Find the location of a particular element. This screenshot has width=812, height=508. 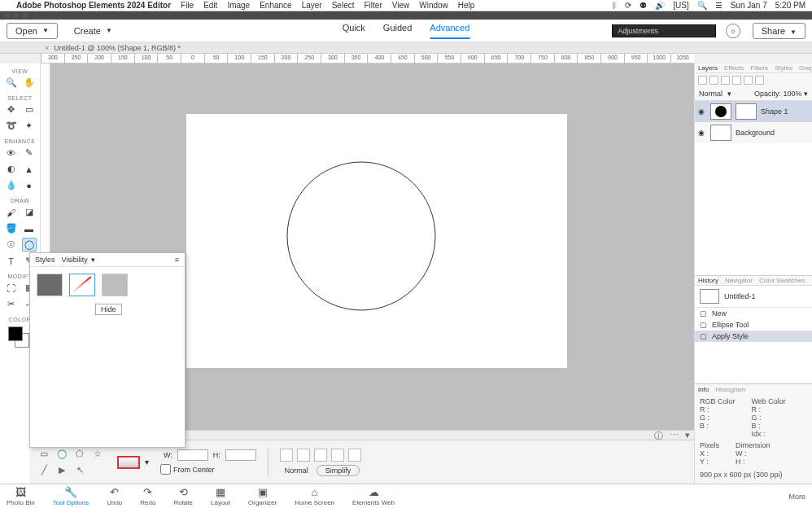

tab-histogram: Histogram is located at coordinates (730, 389).